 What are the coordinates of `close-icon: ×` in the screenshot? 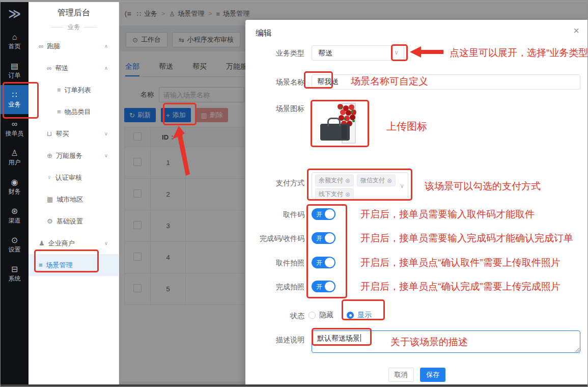 It's located at (576, 31).